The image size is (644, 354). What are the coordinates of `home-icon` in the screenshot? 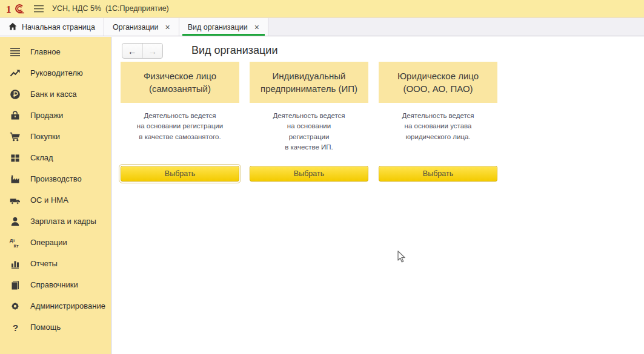 It's located at (13, 27).